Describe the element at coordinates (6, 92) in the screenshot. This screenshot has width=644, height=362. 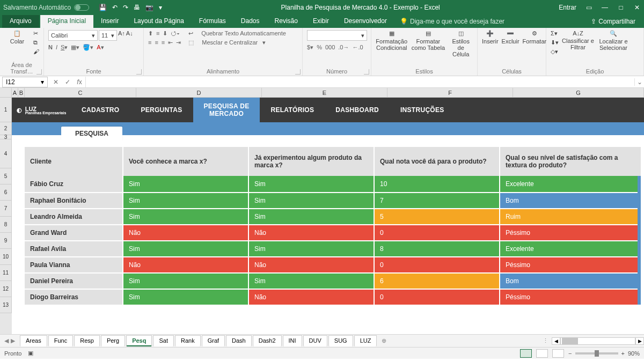
I see `select-all-corner` at that location.